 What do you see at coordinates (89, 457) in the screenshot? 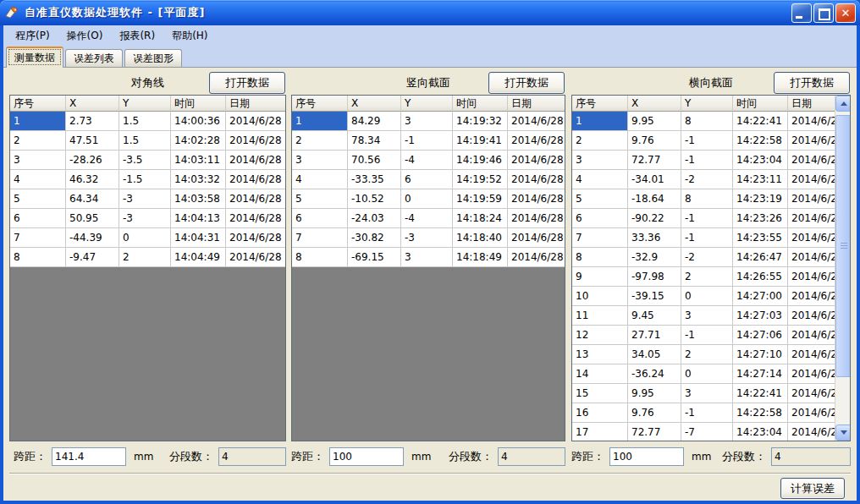
I see `span-input-diagonal` at bounding box center [89, 457].